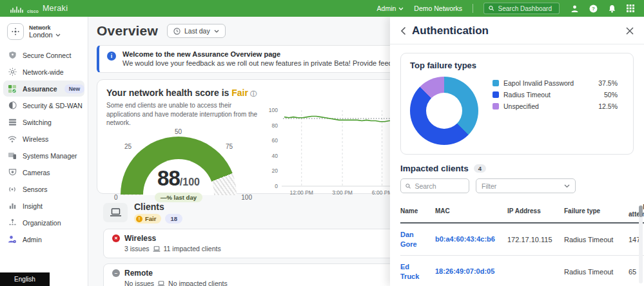 This screenshot has width=644, height=286. I want to click on sidebar-item-network-wide: Network-wide, so click(44, 72).